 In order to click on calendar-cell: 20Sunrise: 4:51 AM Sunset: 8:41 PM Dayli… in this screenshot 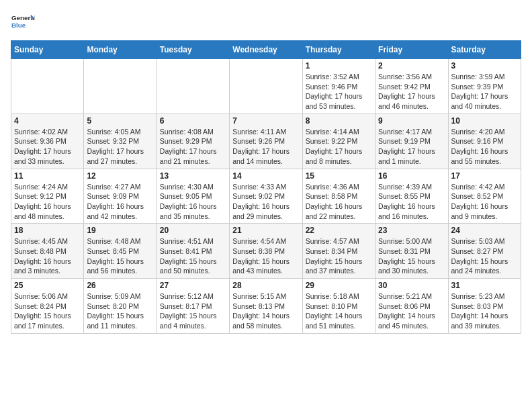, I will do `click(193, 251)`.